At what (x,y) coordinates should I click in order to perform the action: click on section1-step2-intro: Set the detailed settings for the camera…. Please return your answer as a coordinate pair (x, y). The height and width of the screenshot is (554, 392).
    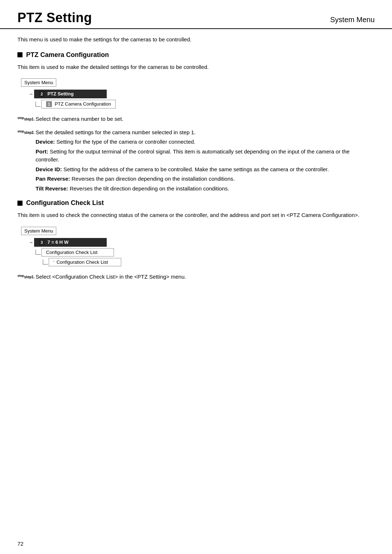
    Looking at the image, I should click on (205, 133).